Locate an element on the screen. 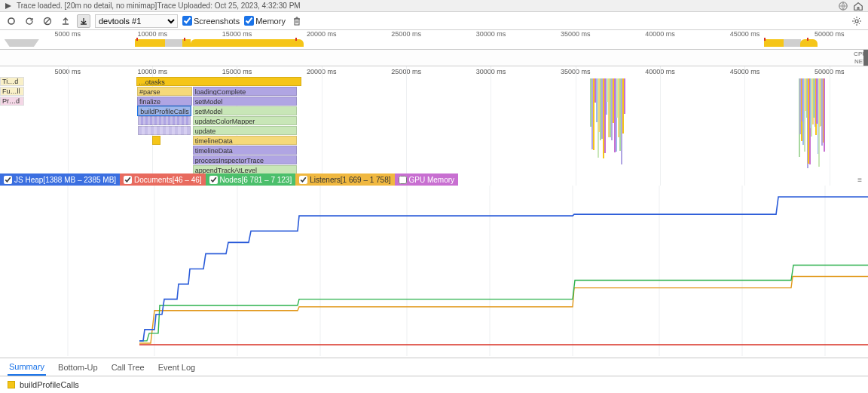  main-tick: 30000 ms is located at coordinates (491, 72).